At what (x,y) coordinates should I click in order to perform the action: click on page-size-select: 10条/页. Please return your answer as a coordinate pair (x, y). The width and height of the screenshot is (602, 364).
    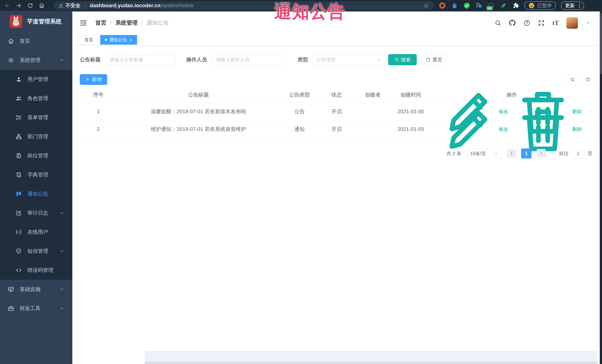
    Looking at the image, I should click on (484, 153).